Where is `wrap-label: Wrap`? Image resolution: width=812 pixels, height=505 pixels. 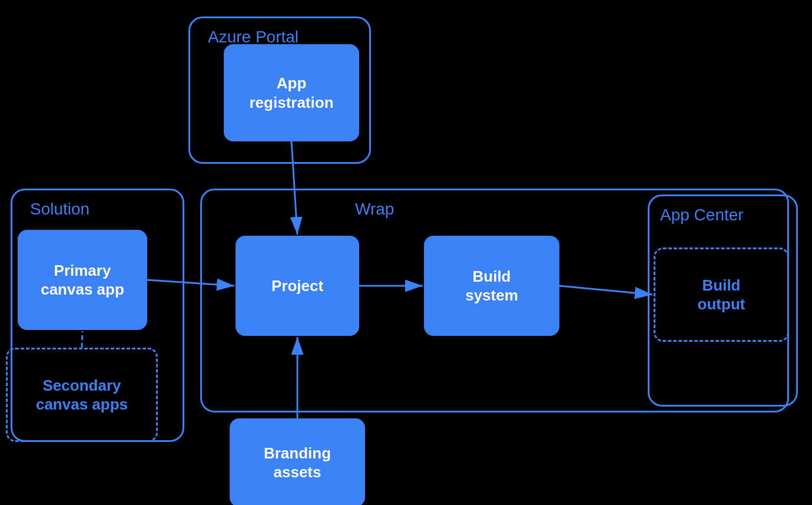
wrap-label: Wrap is located at coordinates (374, 209).